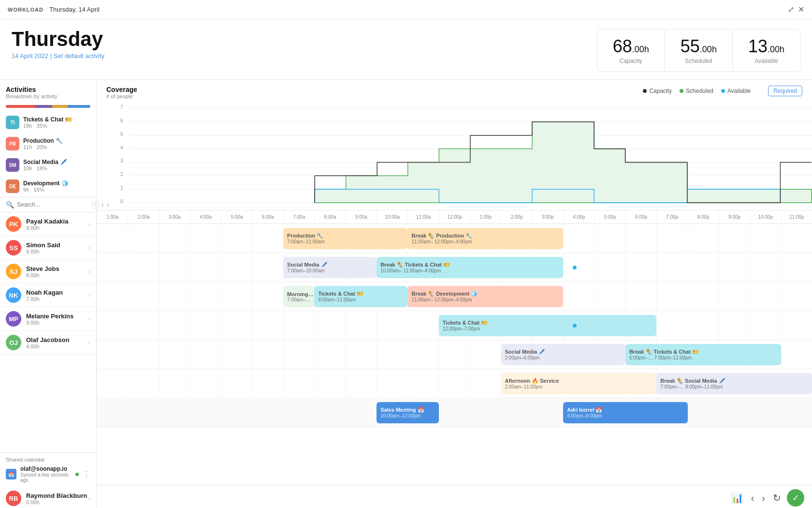  Describe the element at coordinates (764, 498) in the screenshot. I see `next-button: ›` at that location.